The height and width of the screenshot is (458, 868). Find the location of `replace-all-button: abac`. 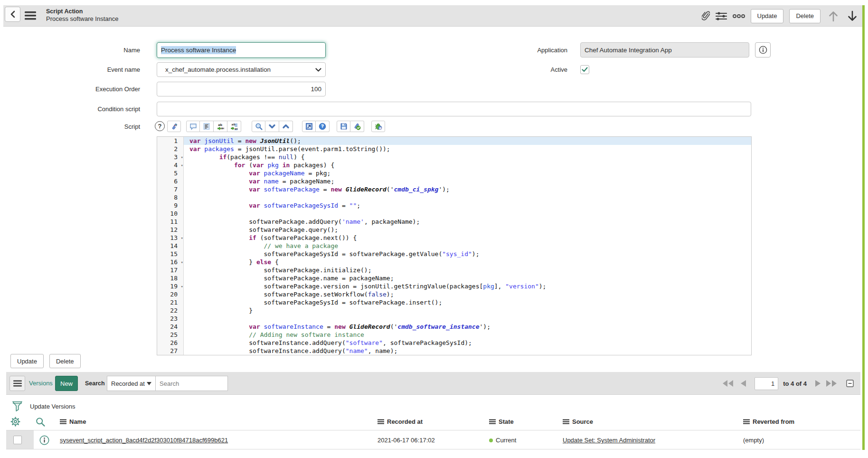

replace-all-button: abac is located at coordinates (235, 126).